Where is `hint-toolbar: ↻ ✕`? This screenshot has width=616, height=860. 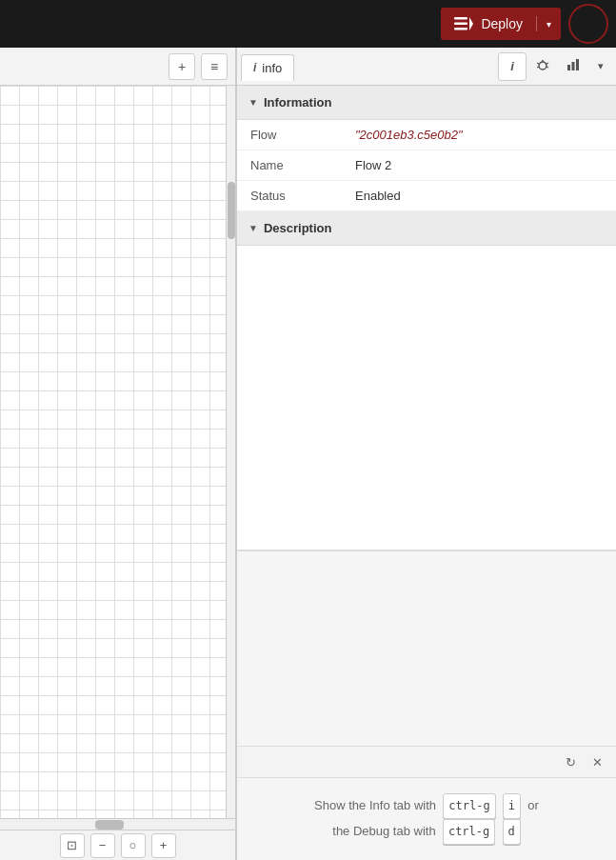 hint-toolbar: ↻ ✕ is located at coordinates (427, 762).